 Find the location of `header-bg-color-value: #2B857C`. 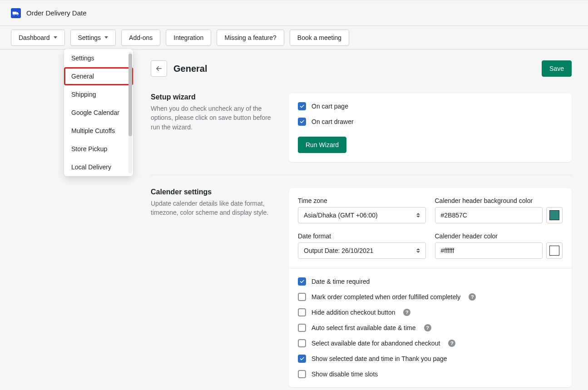

header-bg-color-value: #2B857C is located at coordinates (454, 215).